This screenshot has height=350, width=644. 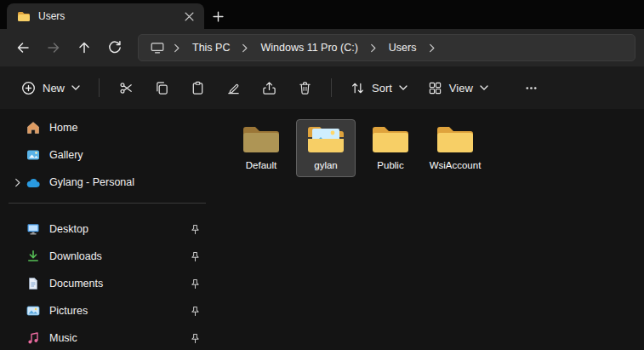 What do you see at coordinates (125, 155) in the screenshot?
I see `sidebar-item-label: Gallery` at bounding box center [125, 155].